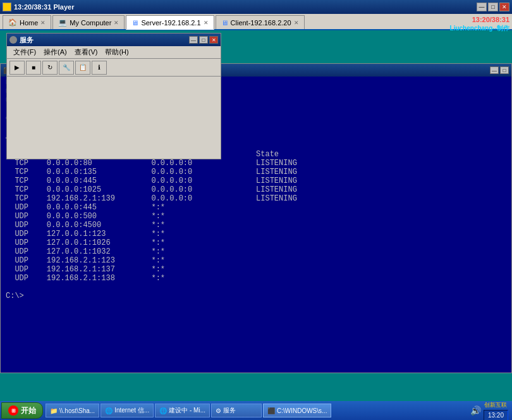  What do you see at coordinates (480, 20) in the screenshot?
I see `time-text: 13:20/38:31` at bounding box center [480, 20].